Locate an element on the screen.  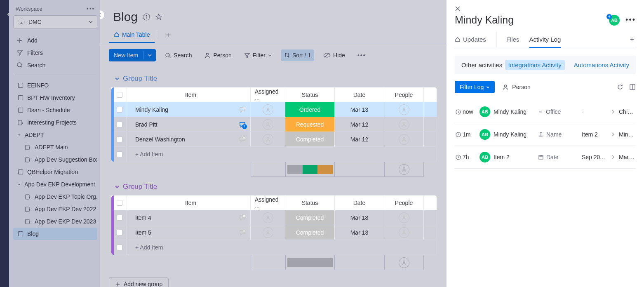
board-item: App Dev Suggestion Box is located at coordinates (55, 160).